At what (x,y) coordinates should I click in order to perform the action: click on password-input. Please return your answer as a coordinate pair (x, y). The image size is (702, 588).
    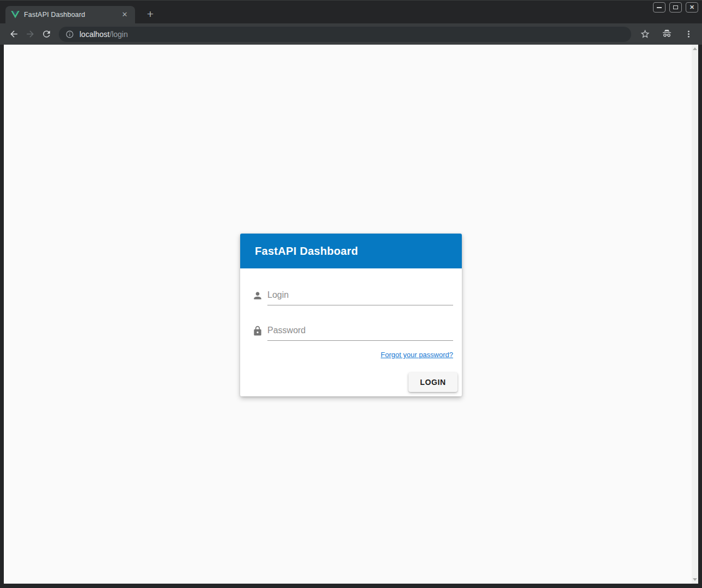
    Looking at the image, I should click on (361, 331).